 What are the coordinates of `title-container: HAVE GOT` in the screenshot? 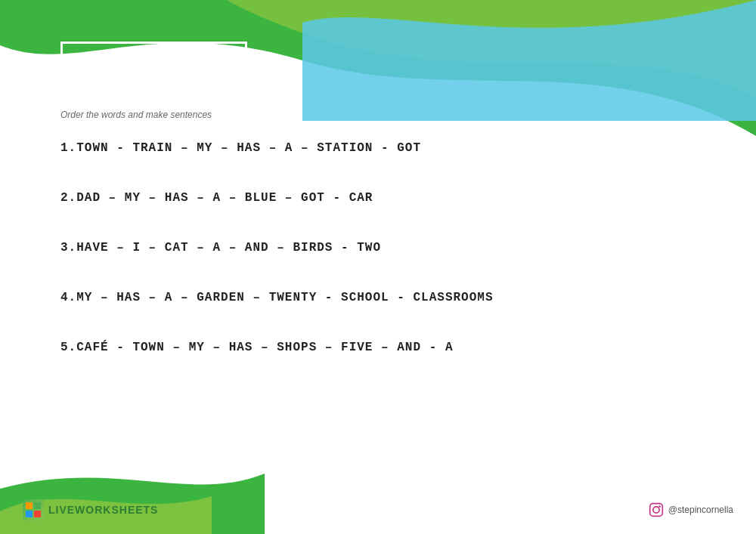 It's located at (154, 61).